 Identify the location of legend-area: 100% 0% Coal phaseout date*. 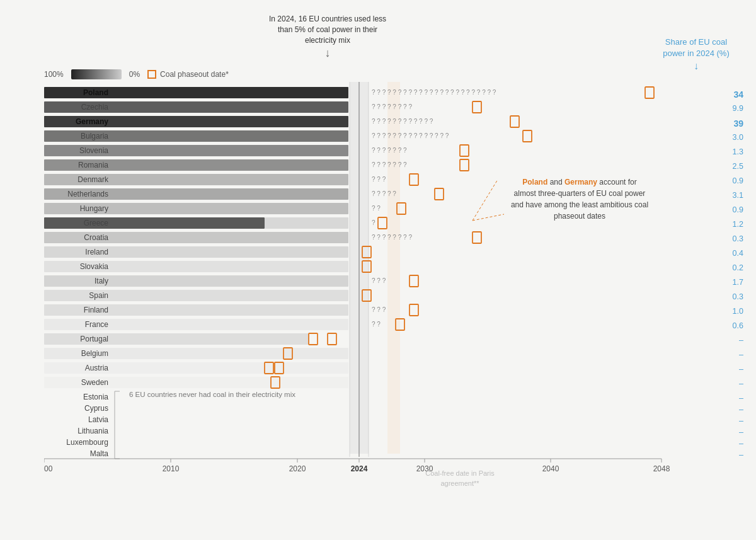
(136, 74).